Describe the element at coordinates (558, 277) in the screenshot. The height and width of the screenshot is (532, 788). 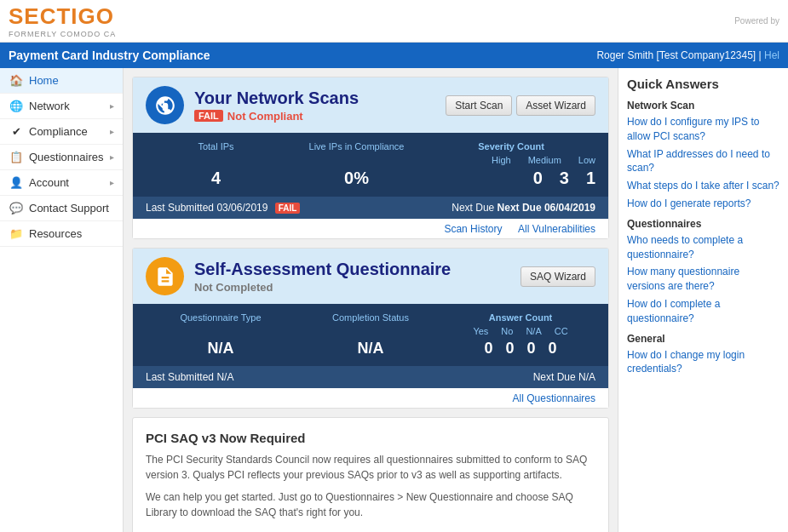
I see `saq-actions: SAQ Wizard` at that location.